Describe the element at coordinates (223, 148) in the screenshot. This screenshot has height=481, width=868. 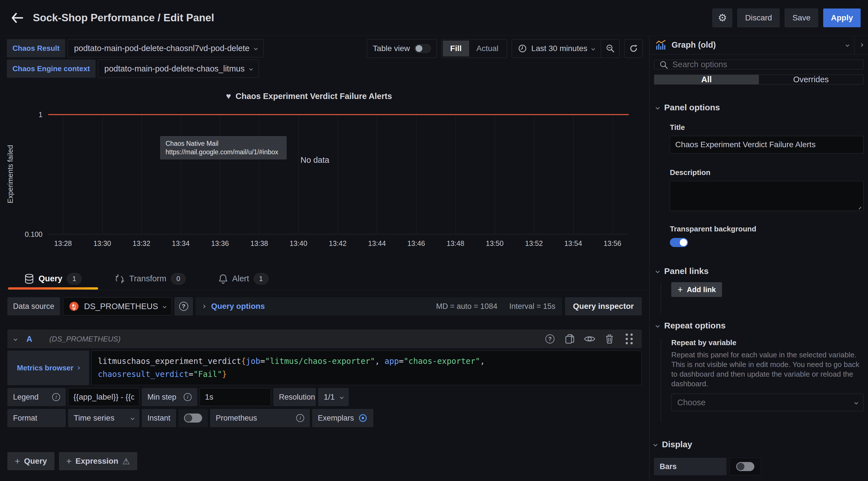
I see `panel-link-tooltip: Chaos Native Mail https://mail.google.co…` at that location.